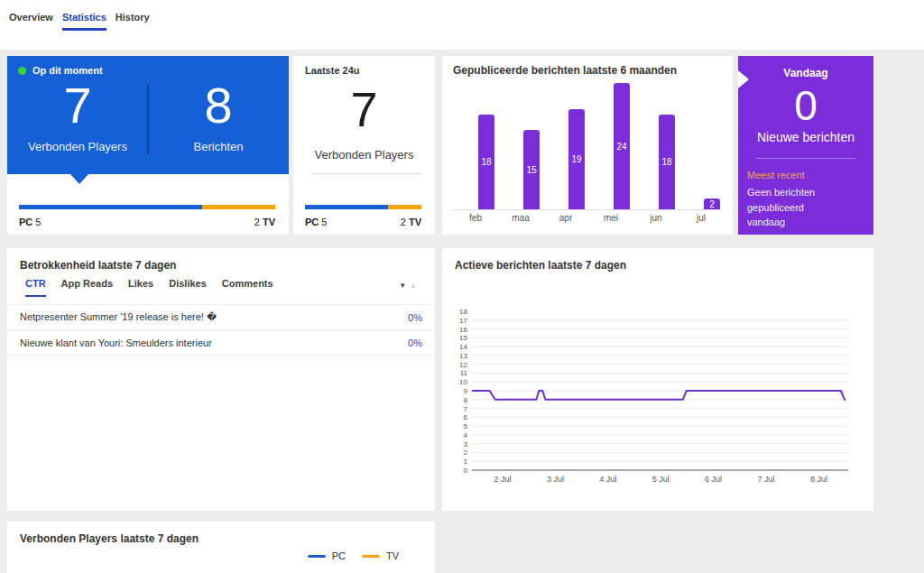 This screenshot has height=573, width=924. I want to click on nav-tab-history: History, so click(133, 22).